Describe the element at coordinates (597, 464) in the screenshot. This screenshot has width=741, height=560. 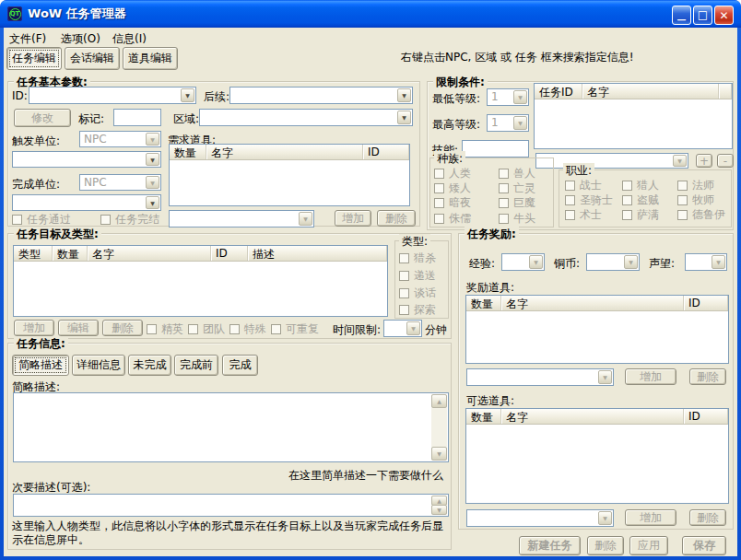
I see `optional-items-list` at that location.